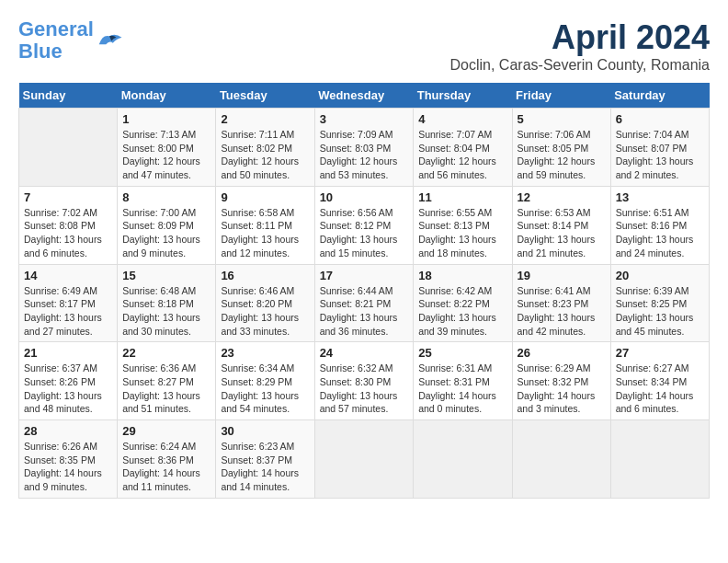 The height and width of the screenshot is (563, 728). Describe the element at coordinates (109, 40) in the screenshot. I see `logo-bird-icon` at that location.